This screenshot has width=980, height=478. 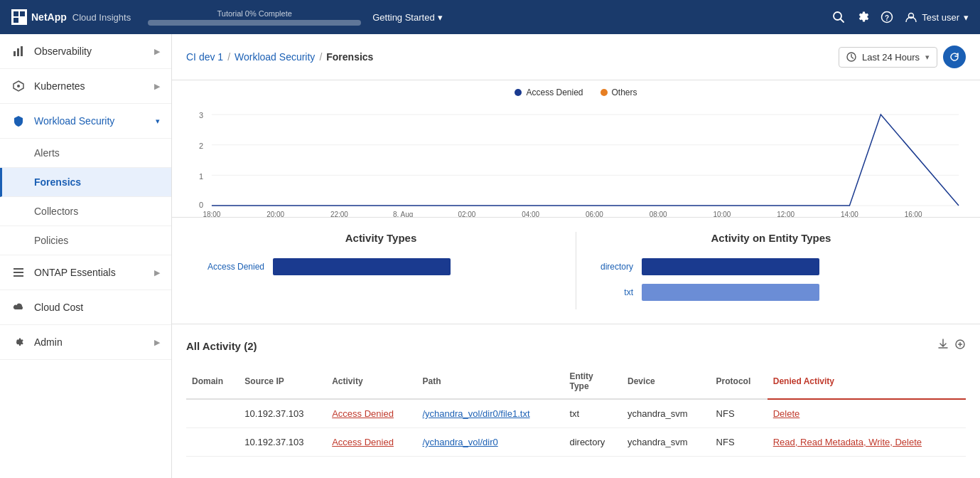 I want to click on col-activity: Activity, so click(x=371, y=381).